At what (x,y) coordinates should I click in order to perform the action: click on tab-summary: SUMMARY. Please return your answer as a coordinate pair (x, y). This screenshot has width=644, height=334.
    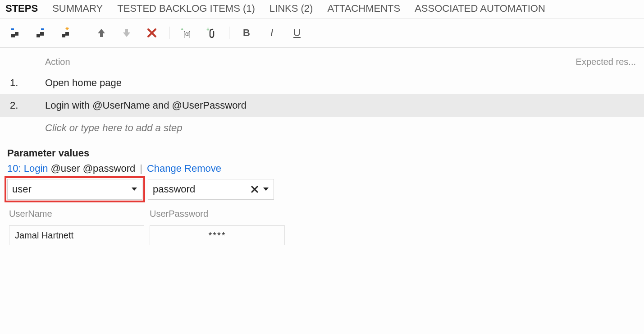
    Looking at the image, I should click on (78, 9).